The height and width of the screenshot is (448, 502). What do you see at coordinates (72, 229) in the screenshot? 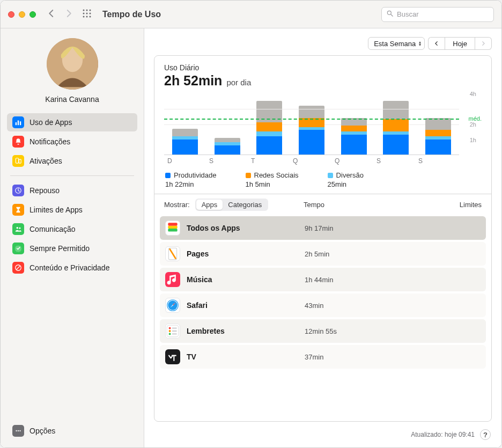
I see `sidebar-item-communication: Comunicação` at bounding box center [72, 229].